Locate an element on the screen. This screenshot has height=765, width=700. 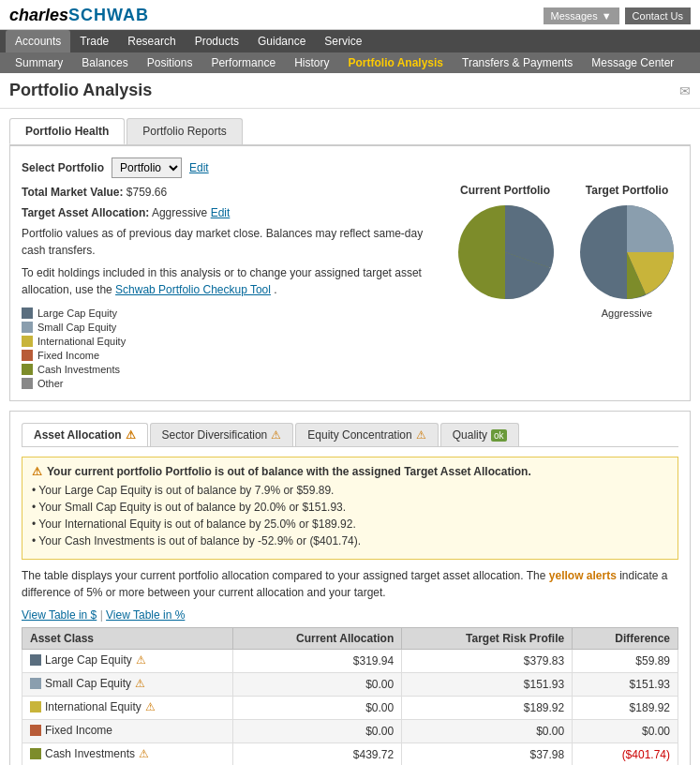
alert-title: ⚠ Your current portfolio Portfolio is ou… is located at coordinates (350, 472).